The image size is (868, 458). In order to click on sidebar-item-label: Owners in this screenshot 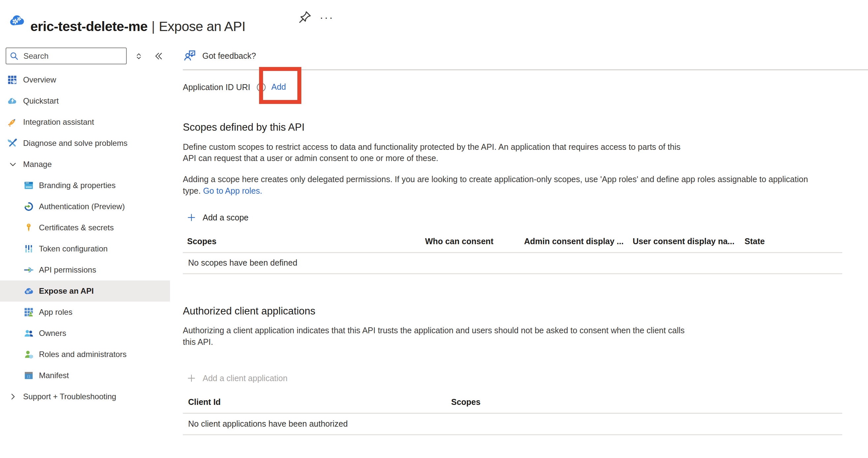, I will do `click(53, 333)`.